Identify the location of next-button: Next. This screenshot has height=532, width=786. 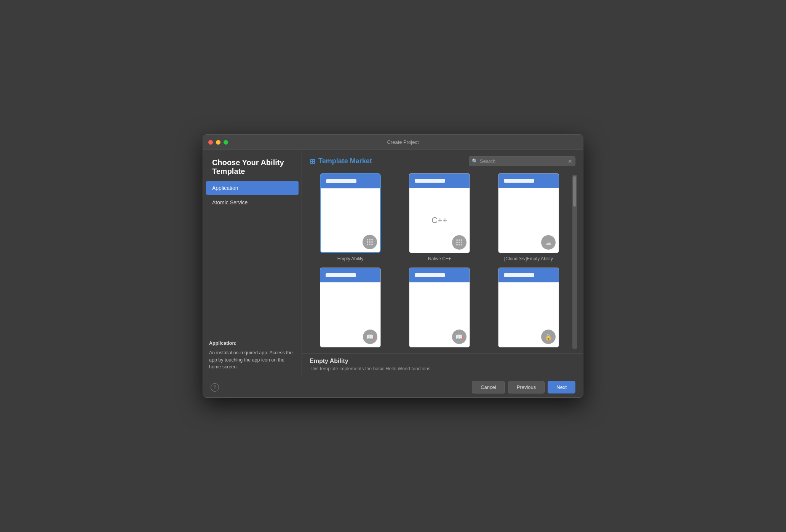
(561, 387).